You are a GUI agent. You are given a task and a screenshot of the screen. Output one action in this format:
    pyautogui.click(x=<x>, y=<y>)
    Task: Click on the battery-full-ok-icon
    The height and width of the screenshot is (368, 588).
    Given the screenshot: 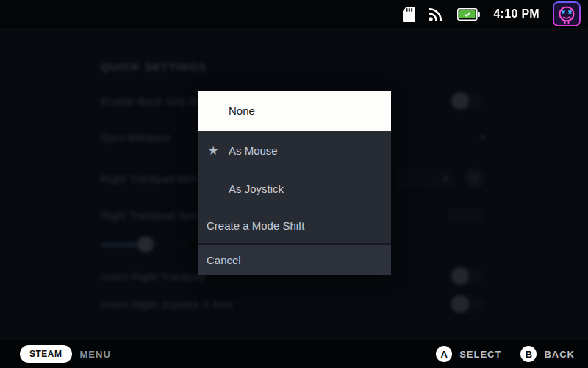 What is the action you would take?
    pyautogui.click(x=469, y=15)
    